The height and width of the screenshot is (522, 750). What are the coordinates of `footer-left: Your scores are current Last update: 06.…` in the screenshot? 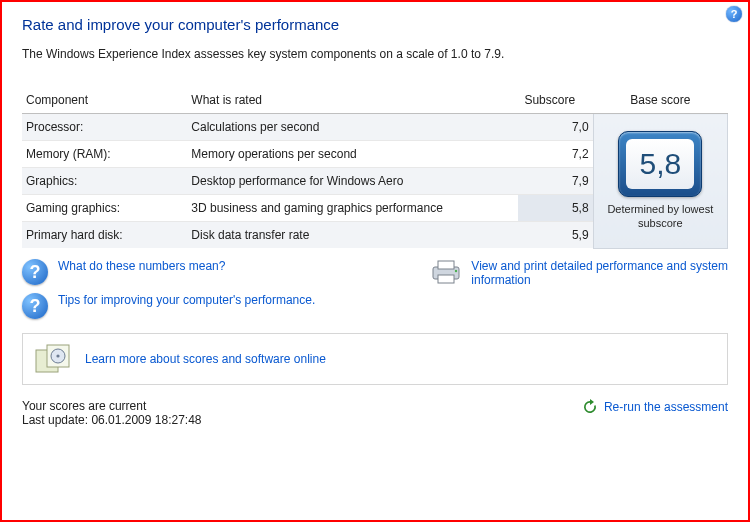 It's located at (112, 413).